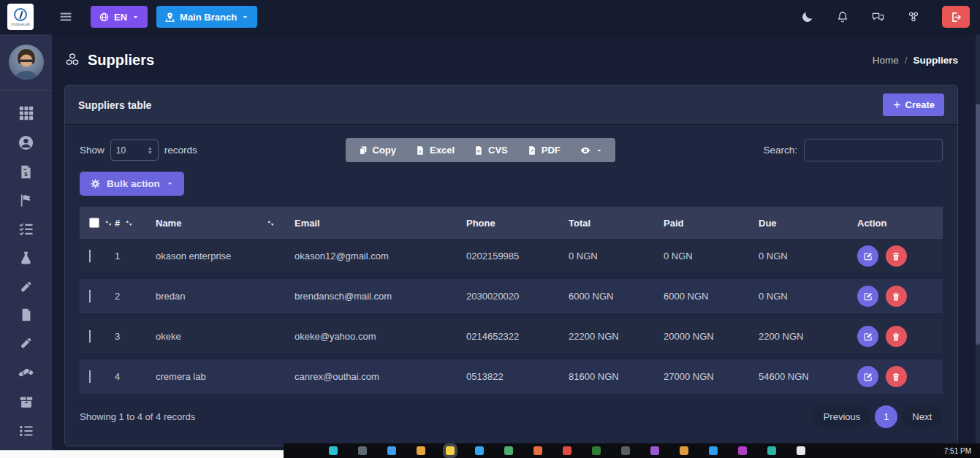 The image size is (980, 458). Describe the element at coordinates (509, 451) in the screenshot. I see `dock-app-green-icon` at that location.